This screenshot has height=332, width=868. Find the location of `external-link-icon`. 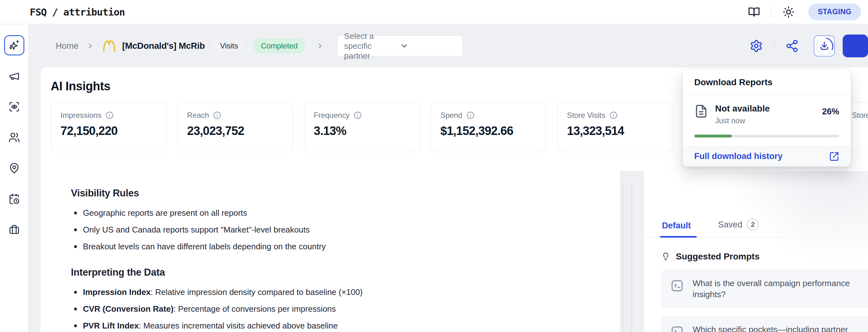

external-link-icon is located at coordinates (834, 156).